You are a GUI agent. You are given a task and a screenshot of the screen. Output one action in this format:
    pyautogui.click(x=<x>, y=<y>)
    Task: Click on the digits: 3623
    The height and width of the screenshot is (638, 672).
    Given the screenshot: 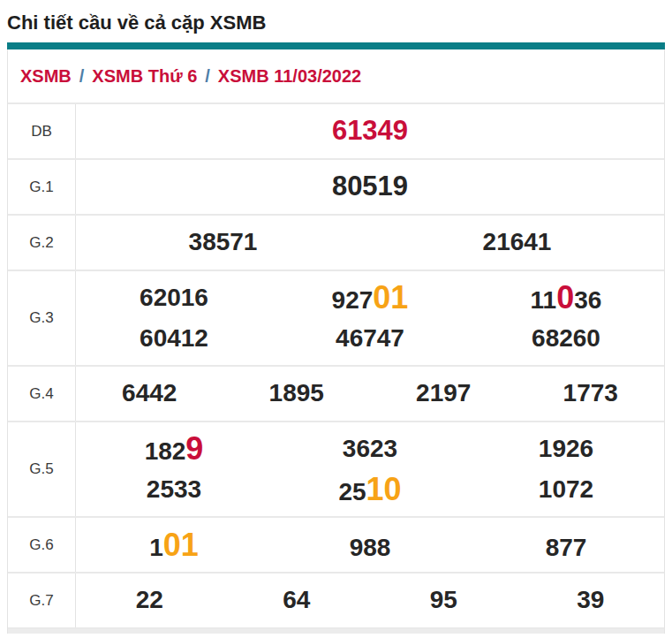 What is the action you would take?
    pyautogui.click(x=370, y=449)
    